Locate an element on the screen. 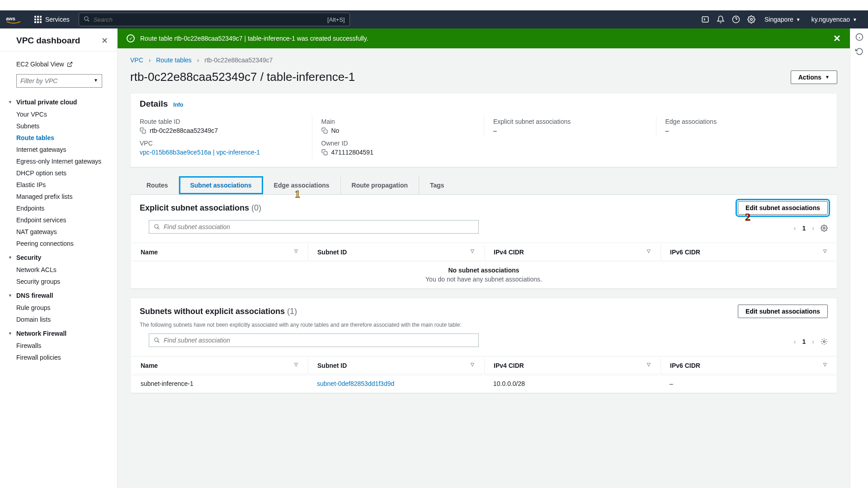 The height and width of the screenshot is (488, 868). chevron-right-icon: › is located at coordinates (150, 60).